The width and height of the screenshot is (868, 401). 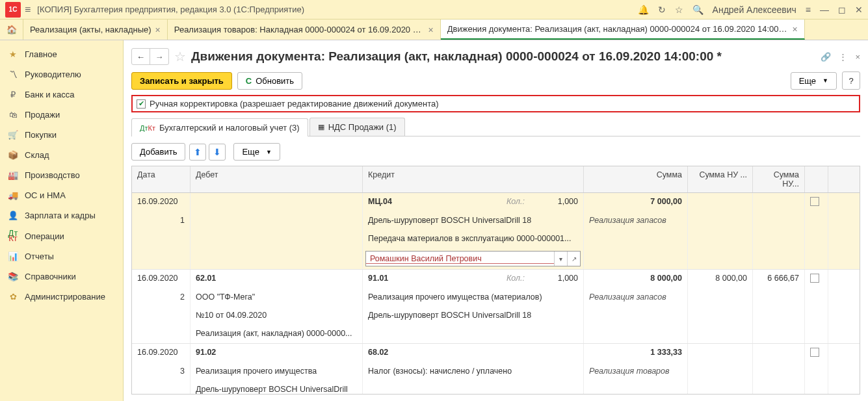 What do you see at coordinates (321, 127) in the screenshot?
I see `document-icon: ▦` at bounding box center [321, 127].